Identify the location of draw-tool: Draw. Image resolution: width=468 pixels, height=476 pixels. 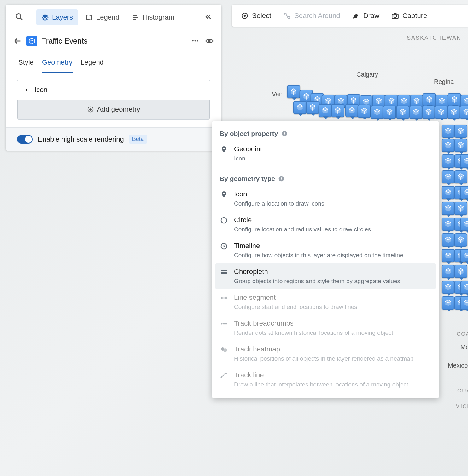
(366, 16).